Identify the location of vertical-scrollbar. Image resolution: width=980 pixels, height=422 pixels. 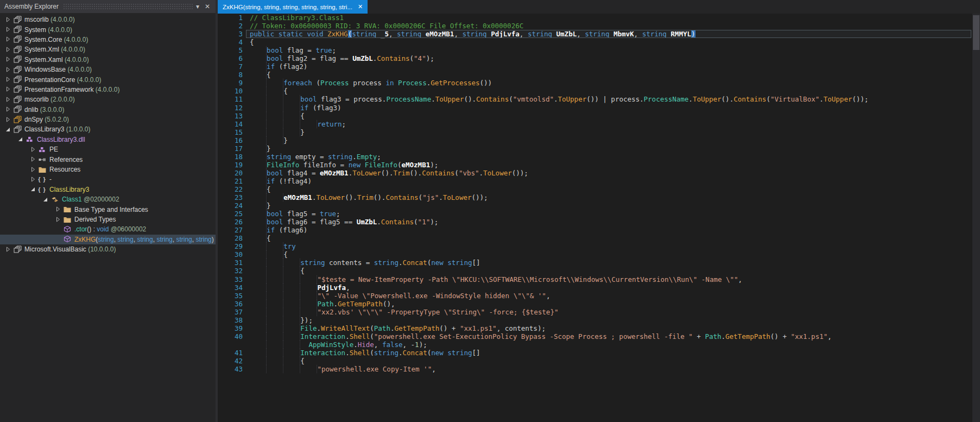
(976, 218).